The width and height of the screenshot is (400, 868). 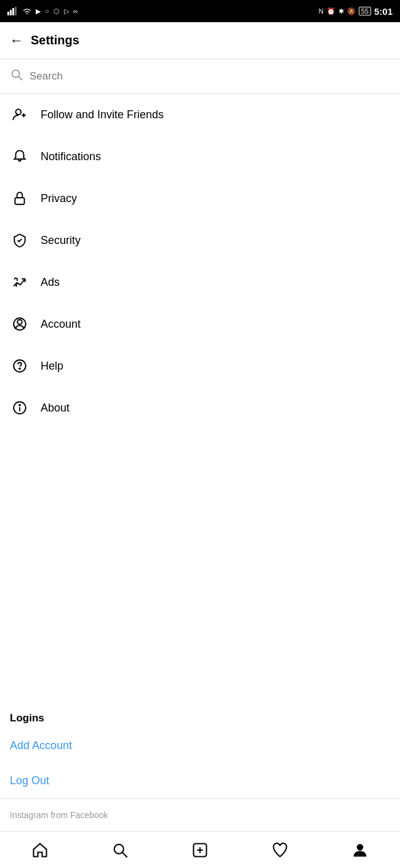 I want to click on battery-icon: 55, so click(x=365, y=11).